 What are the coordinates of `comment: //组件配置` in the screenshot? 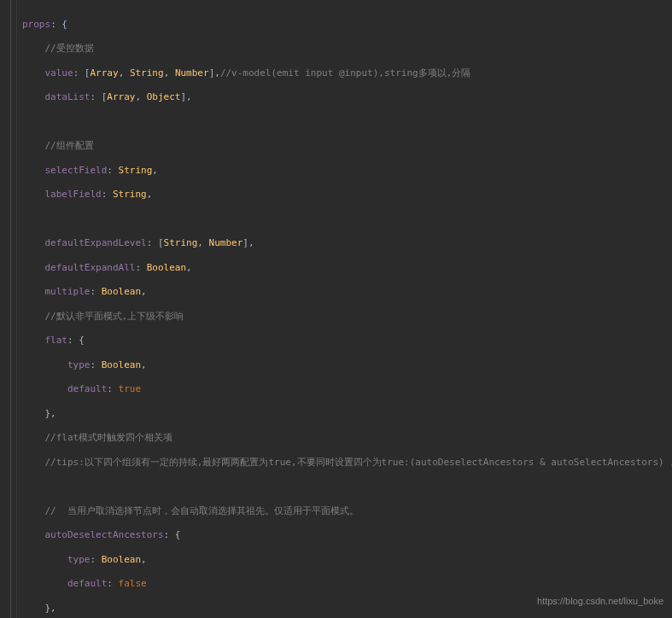 It's located at (70, 145).